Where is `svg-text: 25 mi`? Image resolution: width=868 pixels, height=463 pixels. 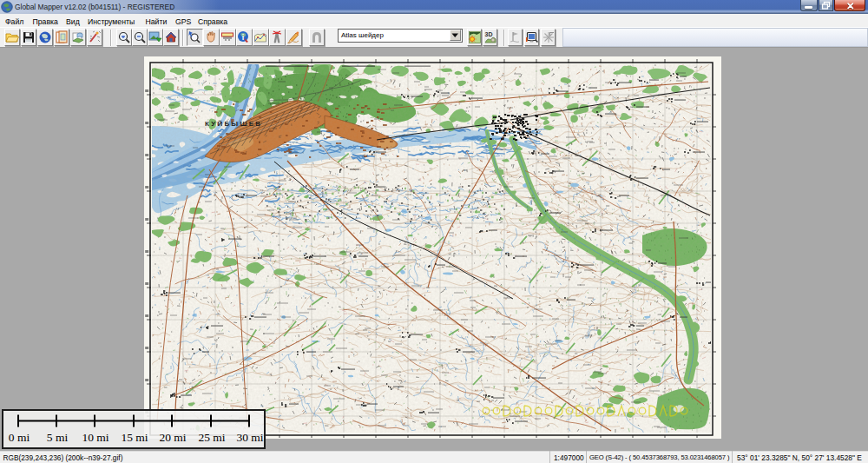
svg-text: 25 mi is located at coordinates (212, 438).